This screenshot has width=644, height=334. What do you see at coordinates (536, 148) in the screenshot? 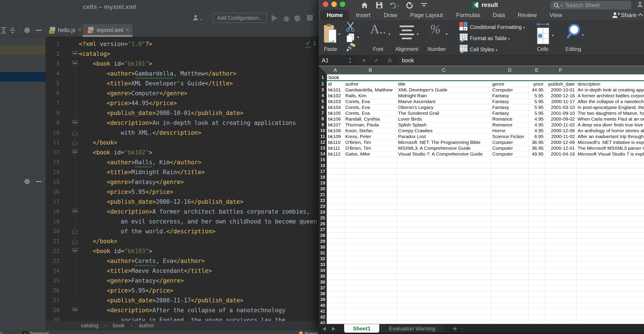
I see `grid-cell: 36.95` at bounding box center [536, 148].